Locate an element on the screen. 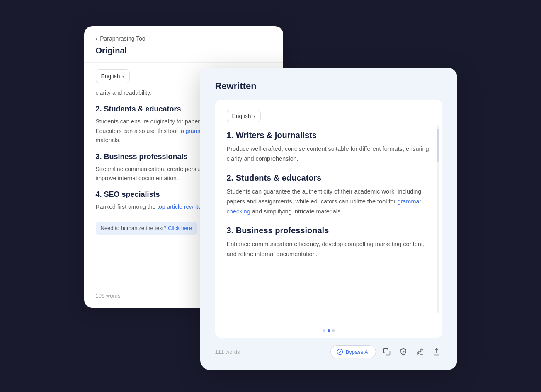  humanize-banner: Need to humanize the text? Click here is located at coordinates (146, 228).